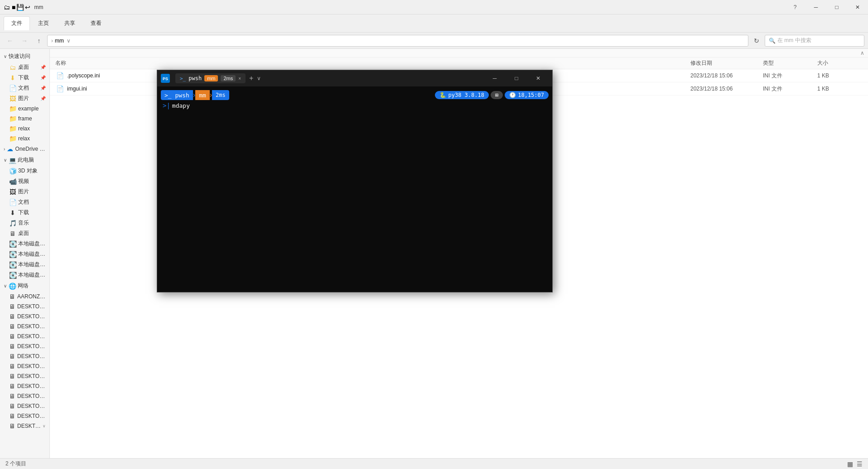  I want to click on file-date: 2023/12/18 15:06, so click(727, 89).